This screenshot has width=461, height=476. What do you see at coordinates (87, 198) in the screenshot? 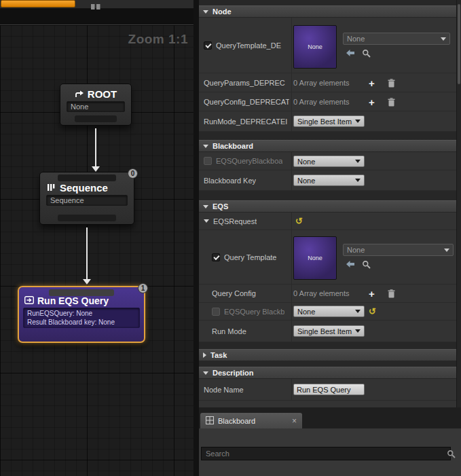
I see `node-sequence: Sequence Sequence 0` at bounding box center [87, 198].